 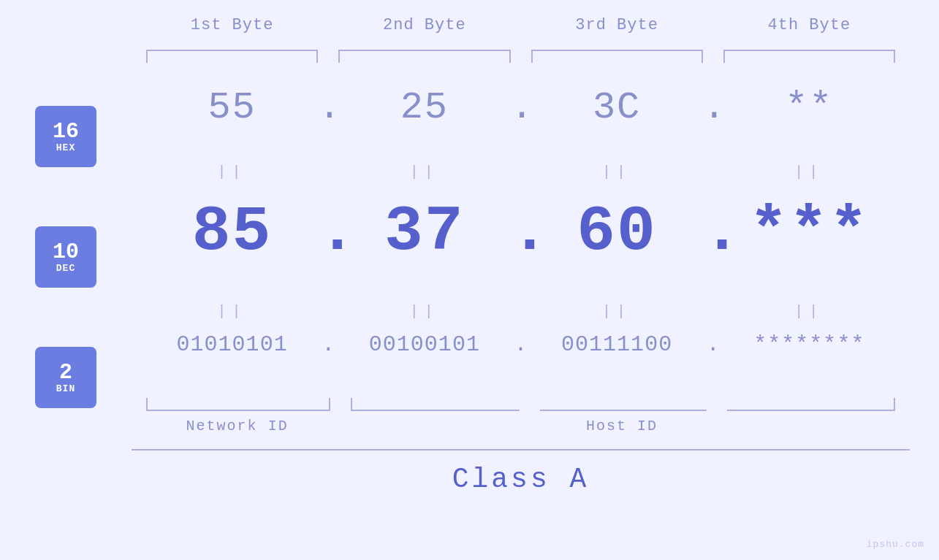 I want to click on full-bottom-line, so click(x=520, y=450).